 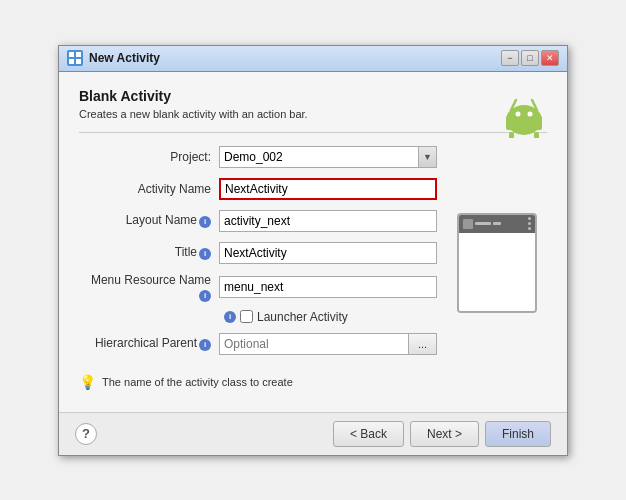 What do you see at coordinates (313, 434) in the screenshot?
I see `footer: ? < Back Next > Finish` at bounding box center [313, 434].